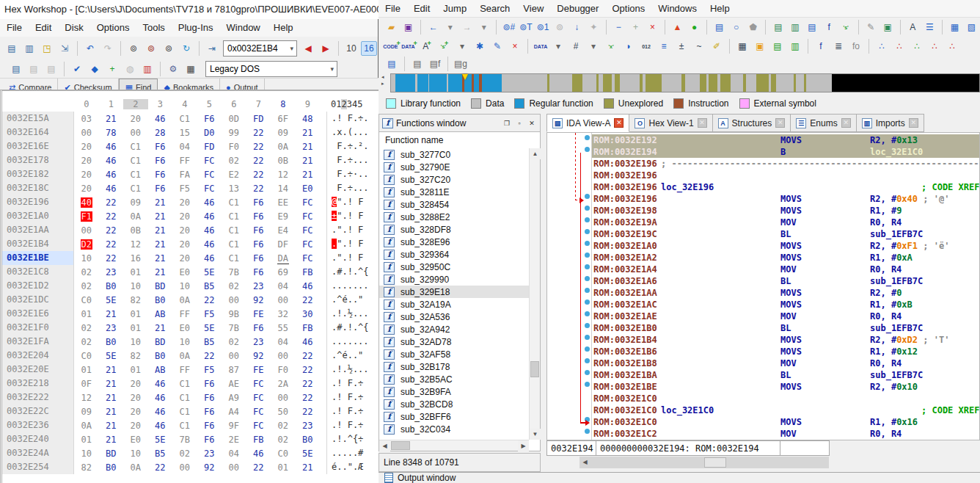 This screenshot has height=483, width=980. What do you see at coordinates (891, 123) in the screenshot?
I see `tab-imports: ▥Imports✕` at bounding box center [891, 123].